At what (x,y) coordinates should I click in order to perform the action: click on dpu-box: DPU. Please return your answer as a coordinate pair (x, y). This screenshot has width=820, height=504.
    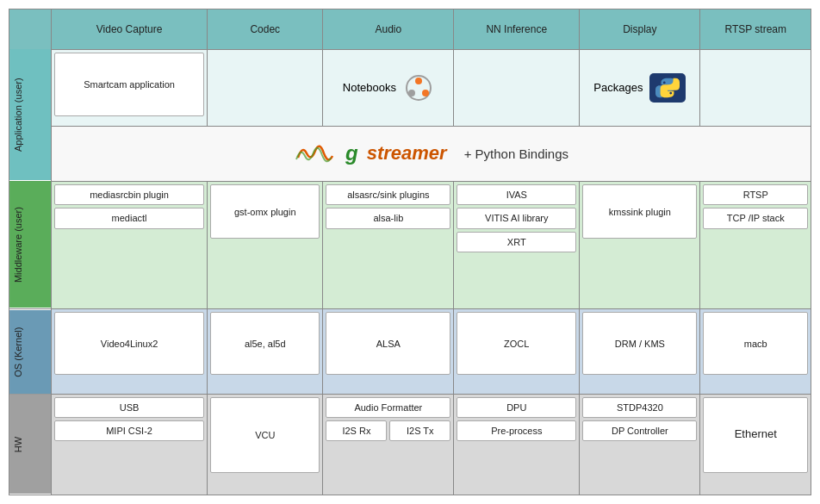
    Looking at the image, I should click on (517, 408).